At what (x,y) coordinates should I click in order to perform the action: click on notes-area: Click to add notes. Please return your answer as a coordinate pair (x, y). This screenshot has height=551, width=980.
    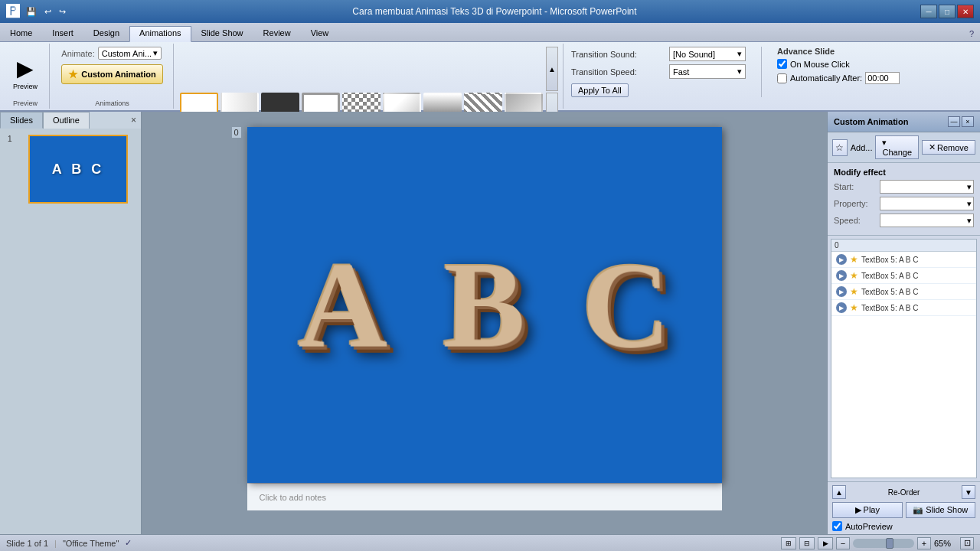
    Looking at the image, I should click on (485, 497).